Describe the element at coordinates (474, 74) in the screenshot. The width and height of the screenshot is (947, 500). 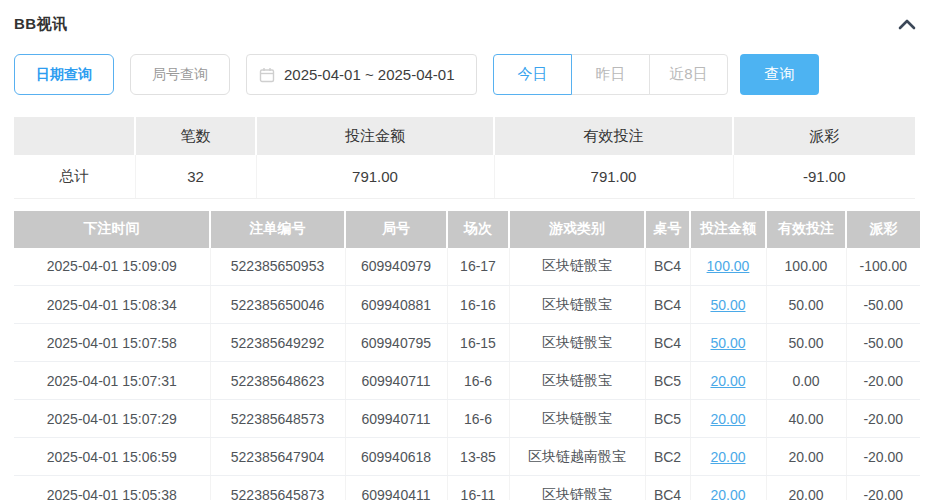
I see `filter-bar: 日期查询 局号查询 2025-04-01 ~ 2025-04-01 今日 昨日 …` at that location.